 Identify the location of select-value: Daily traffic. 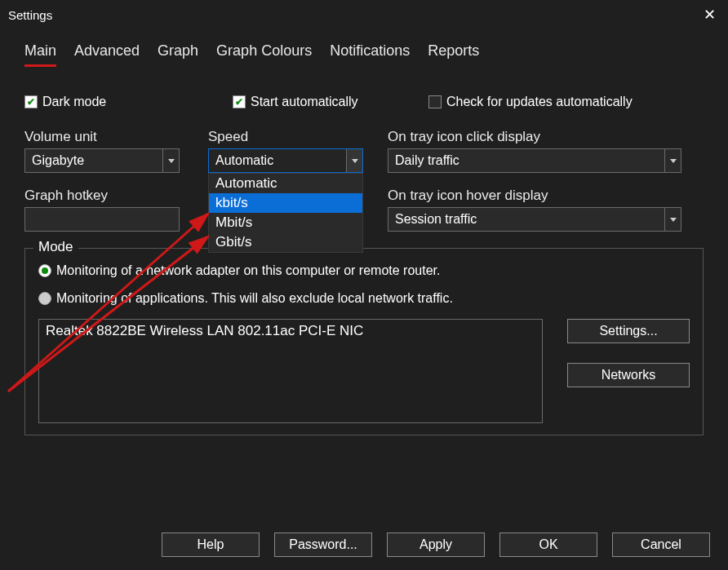
(428, 161).